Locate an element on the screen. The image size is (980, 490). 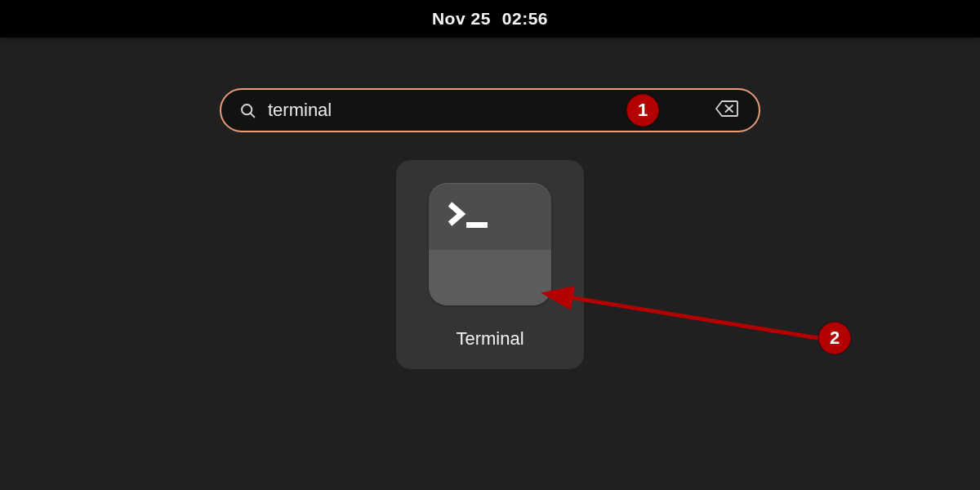
prompt-glyph-icon is located at coordinates (473, 217).